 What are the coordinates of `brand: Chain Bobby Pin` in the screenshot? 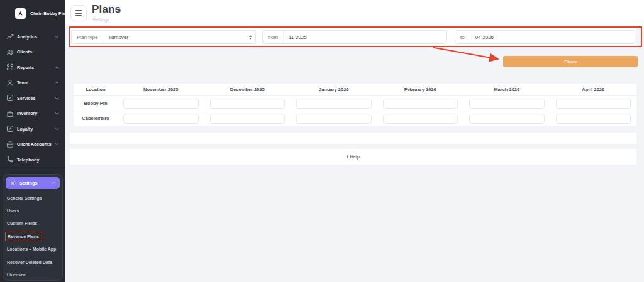 It's located at (33, 9).